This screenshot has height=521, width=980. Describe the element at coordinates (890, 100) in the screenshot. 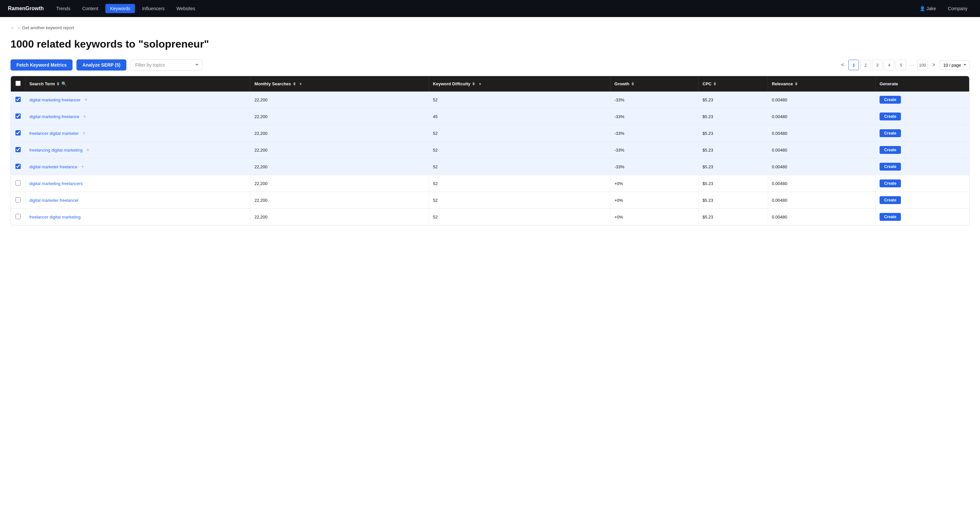

I see `create-button-0: Create` at that location.